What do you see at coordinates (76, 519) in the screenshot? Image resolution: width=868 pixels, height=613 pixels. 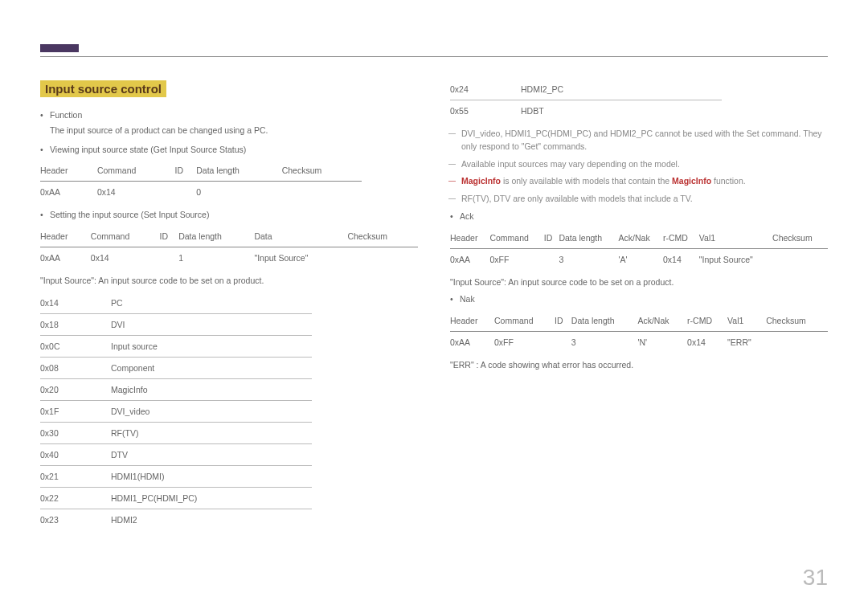 I see `code-cell: 0x23` at bounding box center [76, 519].